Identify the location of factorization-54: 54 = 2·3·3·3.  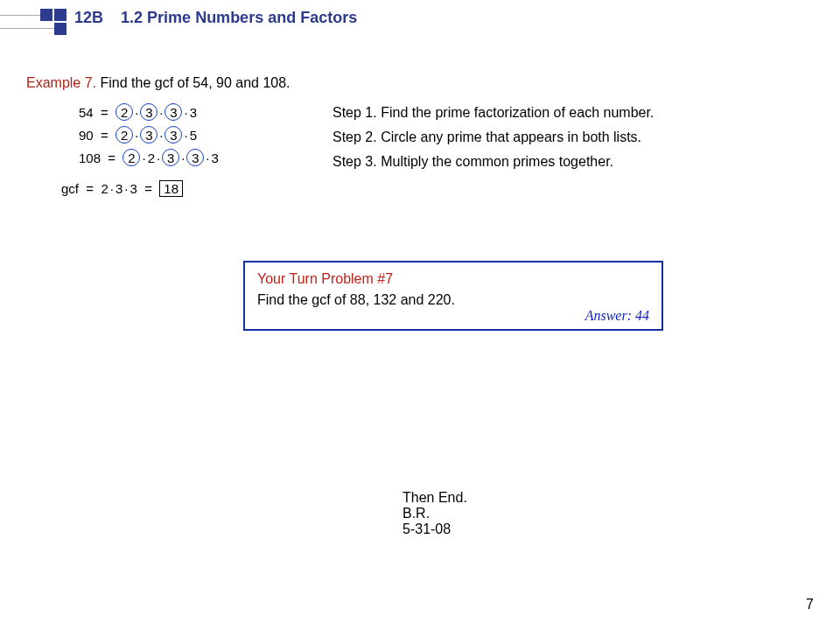
(138, 112).